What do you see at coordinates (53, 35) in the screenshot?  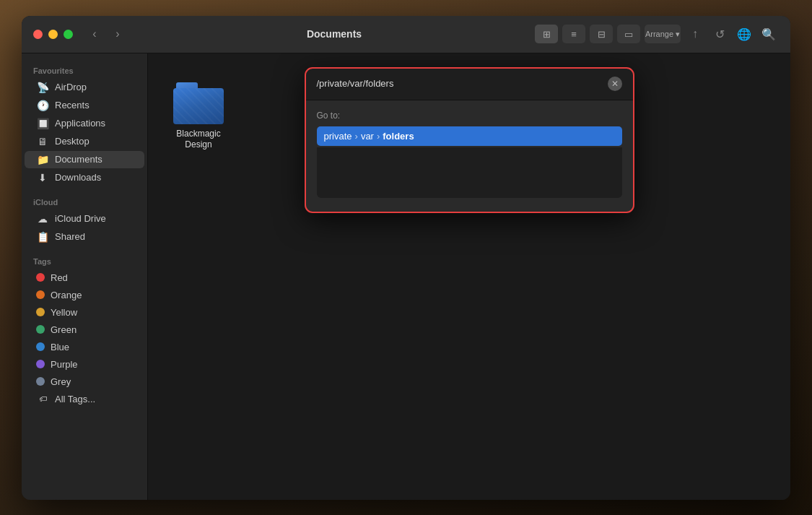 I see `minimize-button` at bounding box center [53, 35].